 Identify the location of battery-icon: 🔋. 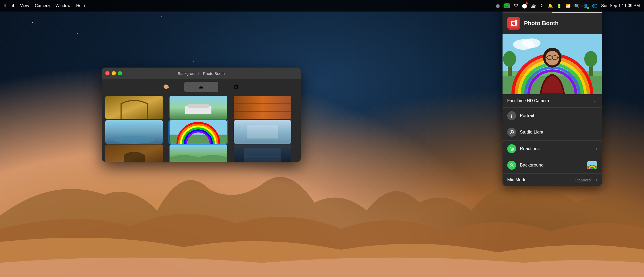
(559, 6).